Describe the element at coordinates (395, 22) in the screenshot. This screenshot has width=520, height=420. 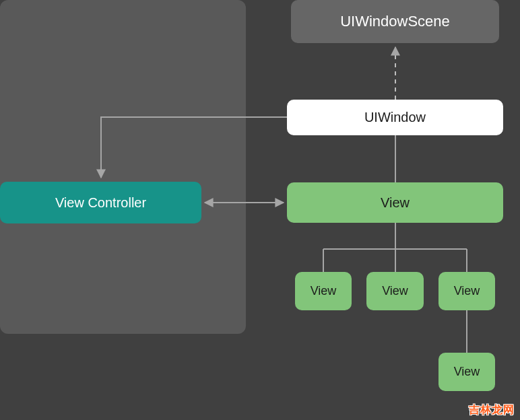
I see `uiwindow-scene-label: UIWindowScene` at that location.